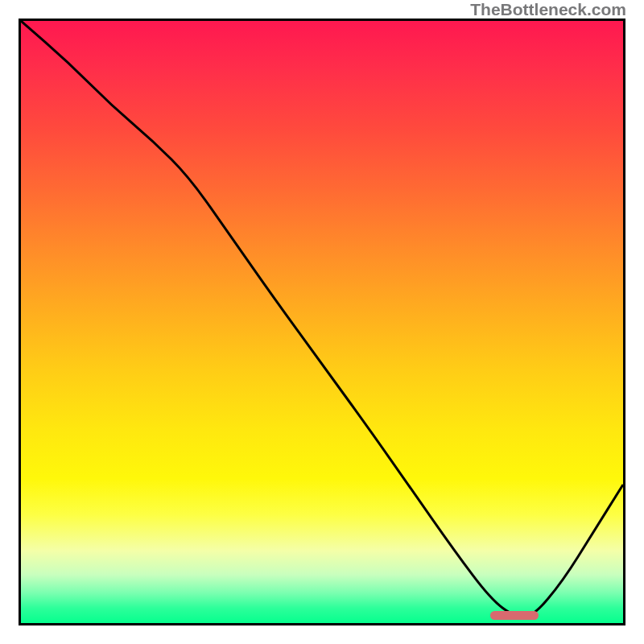 Image resolution: width=644 pixels, height=644 pixels. Describe the element at coordinates (548, 10) in the screenshot. I see `watermark-text: TheBottleneck.com` at that location.